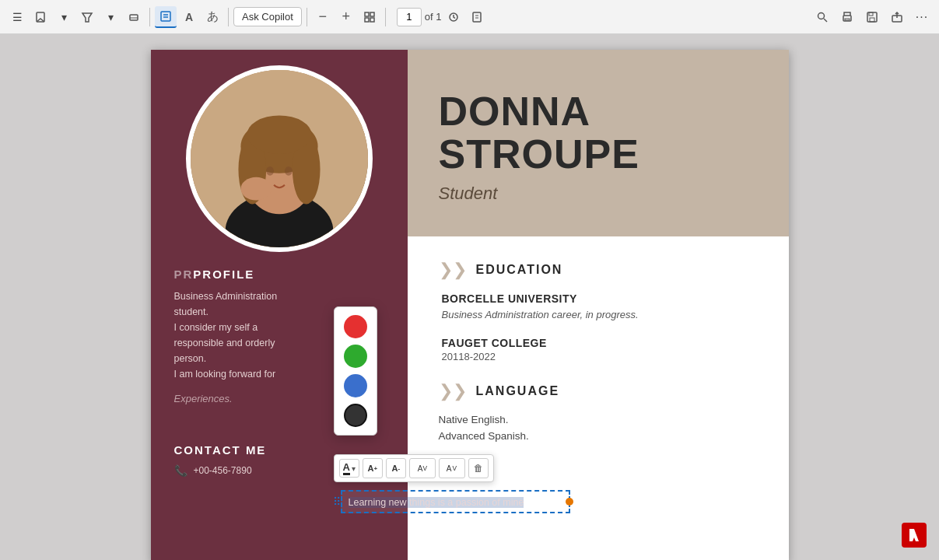 This screenshot has height=560, width=939. Describe the element at coordinates (370, 17) in the screenshot. I see `view-btn` at that location.